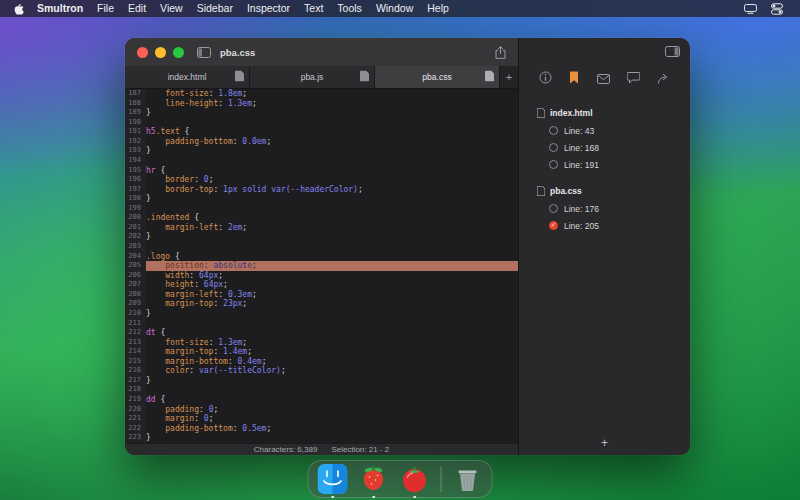 The height and width of the screenshot is (500, 800). What do you see at coordinates (332, 276) in the screenshot?
I see `code-text: width: 64px;` at bounding box center [332, 276].